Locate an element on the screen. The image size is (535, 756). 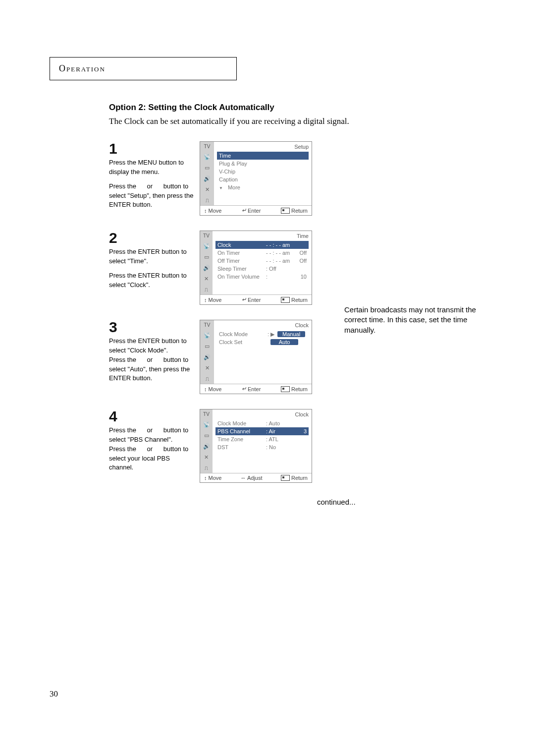
step-1: 1 Press the MENU button to display the m… is located at coordinates (297, 178).